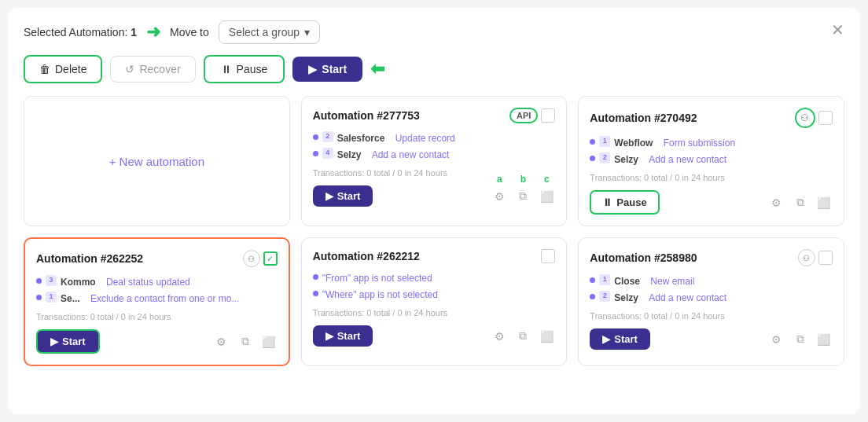  What do you see at coordinates (157, 291) in the screenshot?
I see `card-262252-steps: 3 Kommo Deal status updated 1 Se... Excl…` at bounding box center [157, 291].